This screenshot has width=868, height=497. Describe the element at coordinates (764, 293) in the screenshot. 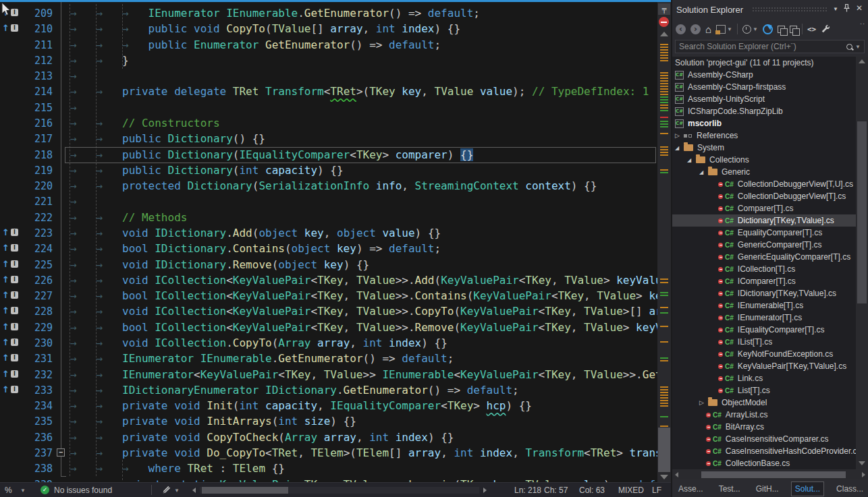

I see `tree-item-idictionary-tkey-tvalue-cs: C#IDictionary[TKey,TValue].cs` at that location.